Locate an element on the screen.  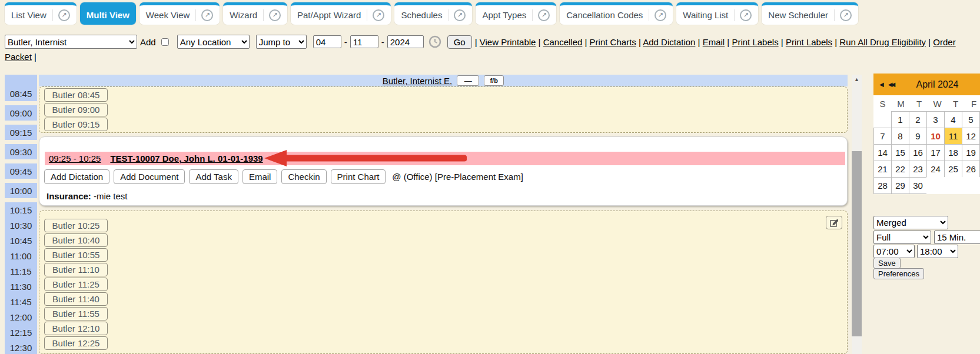
calendar-day-16: 16 is located at coordinates (918, 153).